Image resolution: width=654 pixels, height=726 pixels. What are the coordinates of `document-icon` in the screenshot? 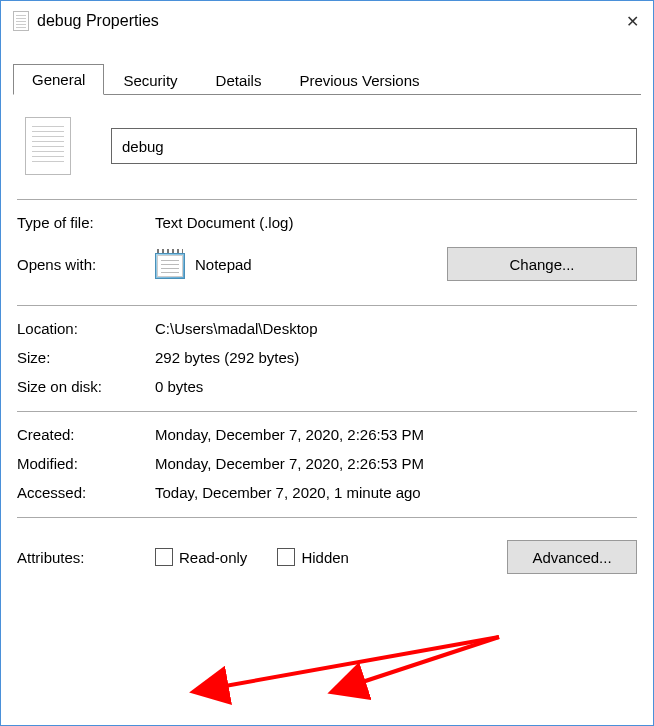 It's located at (21, 21).